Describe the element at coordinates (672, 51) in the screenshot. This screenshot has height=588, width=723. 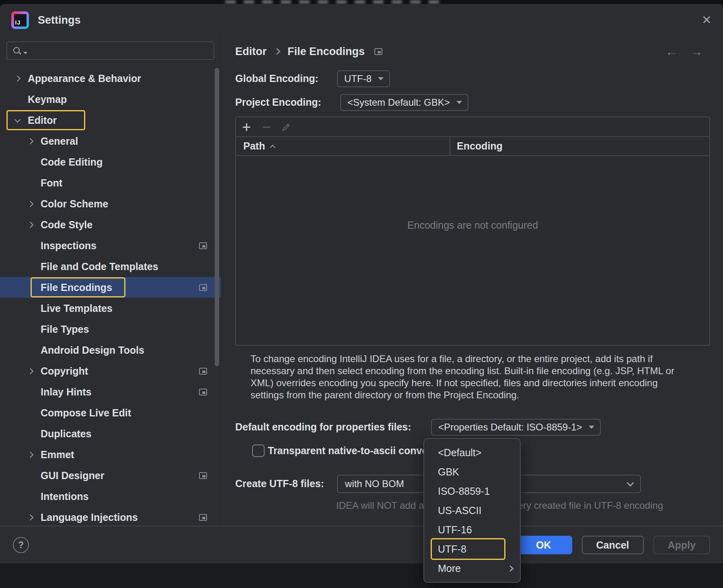
I see `back-icon: ←` at that location.